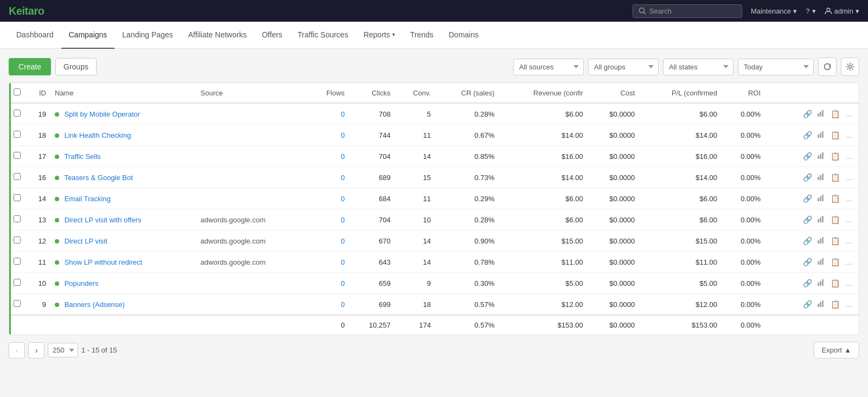  What do you see at coordinates (837, 350) in the screenshot?
I see `export-button: Export ▲` at bounding box center [837, 350].